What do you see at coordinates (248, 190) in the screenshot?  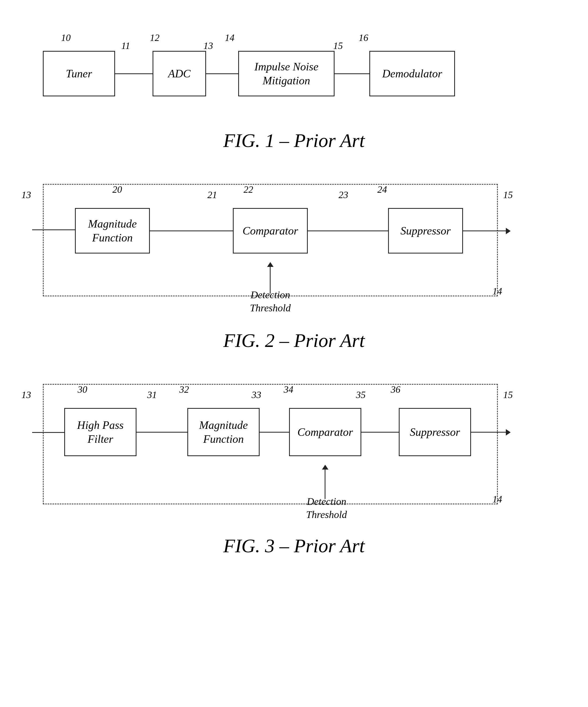 I see `ref-22: 22` at bounding box center [248, 190].